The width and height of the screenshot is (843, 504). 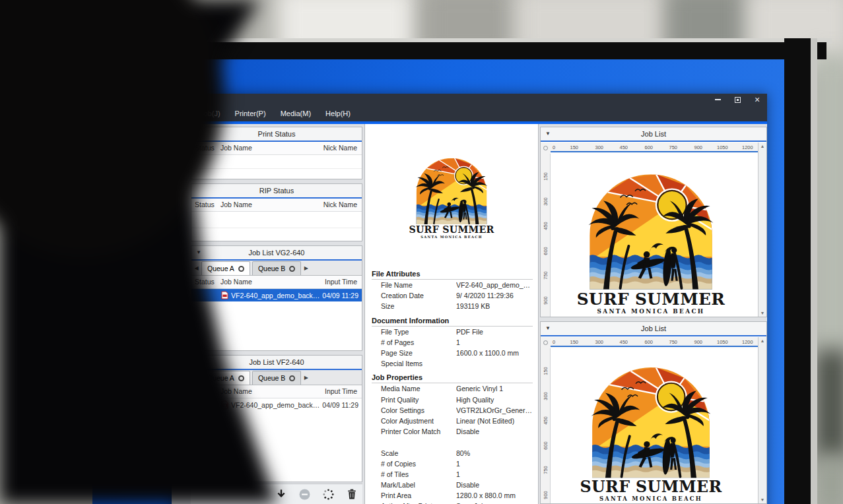 What do you see at coordinates (545, 148) in the screenshot?
I see `ruler-corner` at bounding box center [545, 148].